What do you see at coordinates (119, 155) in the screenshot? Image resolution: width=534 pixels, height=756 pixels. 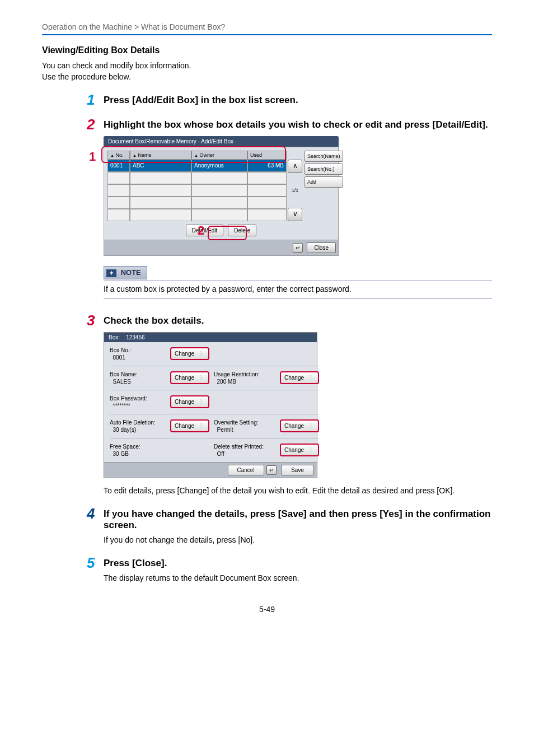 I see `col-header-no: ▲ No.` at bounding box center [119, 155].